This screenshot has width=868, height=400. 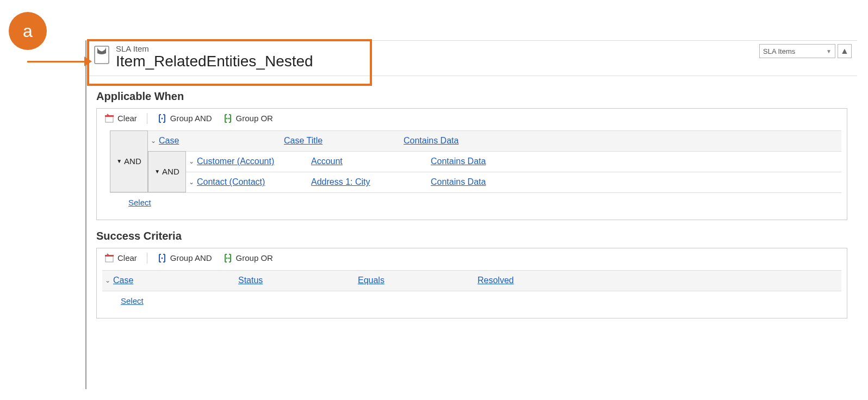 What do you see at coordinates (779, 51) in the screenshot?
I see `navigator-selected-label: SLA Items` at bounding box center [779, 51].